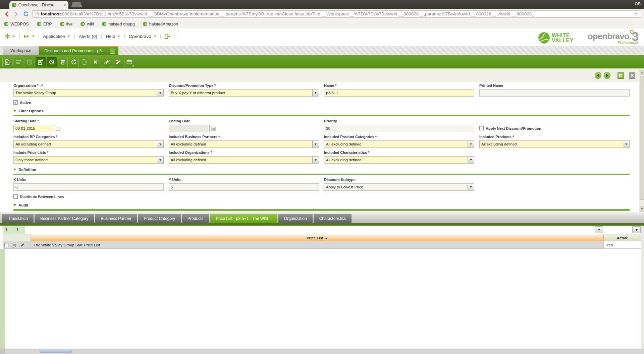 The height and width of the screenshot is (354, 644). Describe the element at coordinates (399, 160) in the screenshot. I see `included-characteristics-select: All excluding defined` at that location.